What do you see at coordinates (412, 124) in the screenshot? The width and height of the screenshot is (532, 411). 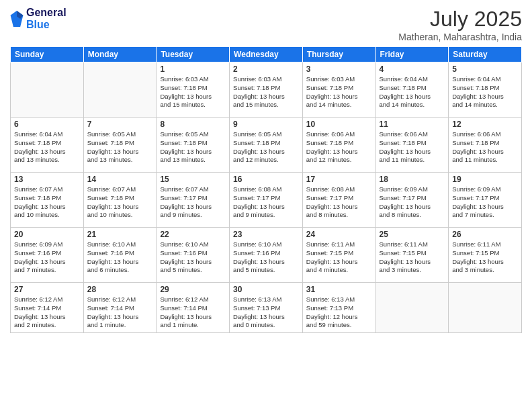 I see `day-number: 11` at bounding box center [412, 124].